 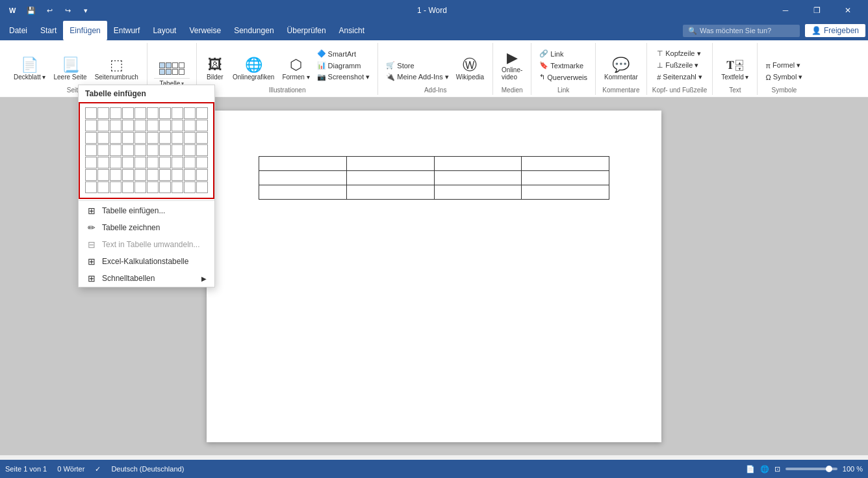 What do you see at coordinates (253, 69) in the screenshot?
I see `onlinegrafiken-button: 🌐 Onlinegrafiken` at bounding box center [253, 69].